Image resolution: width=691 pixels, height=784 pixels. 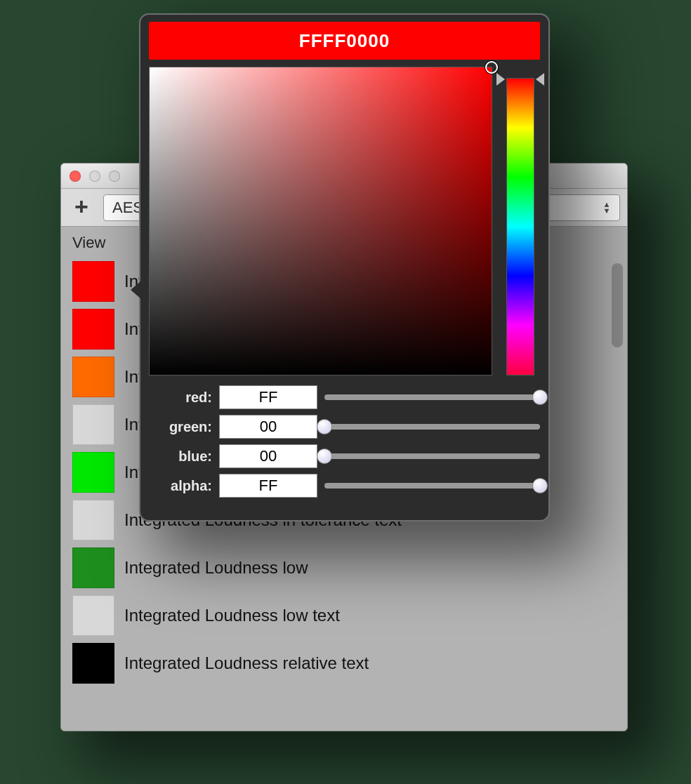 What do you see at coordinates (246, 663) in the screenshot?
I see `list-item-label: Integrated Loudness relative text` at bounding box center [246, 663].